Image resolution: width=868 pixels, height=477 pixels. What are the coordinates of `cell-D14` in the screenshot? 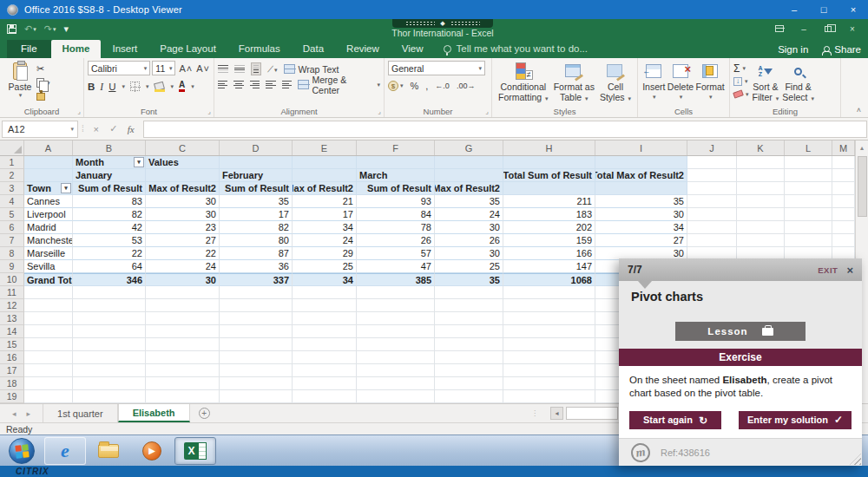 It's located at (256, 331).